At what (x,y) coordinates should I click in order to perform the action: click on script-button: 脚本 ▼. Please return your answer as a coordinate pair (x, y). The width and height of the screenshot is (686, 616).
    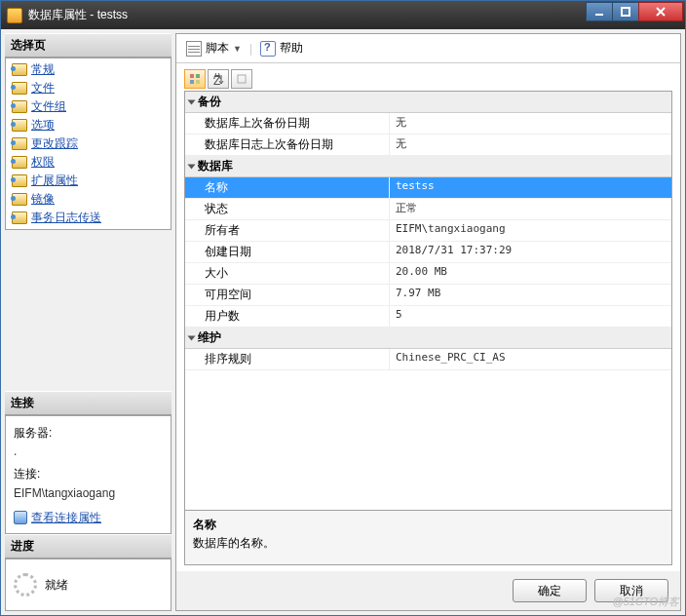
    Looking at the image, I should click on (214, 49).